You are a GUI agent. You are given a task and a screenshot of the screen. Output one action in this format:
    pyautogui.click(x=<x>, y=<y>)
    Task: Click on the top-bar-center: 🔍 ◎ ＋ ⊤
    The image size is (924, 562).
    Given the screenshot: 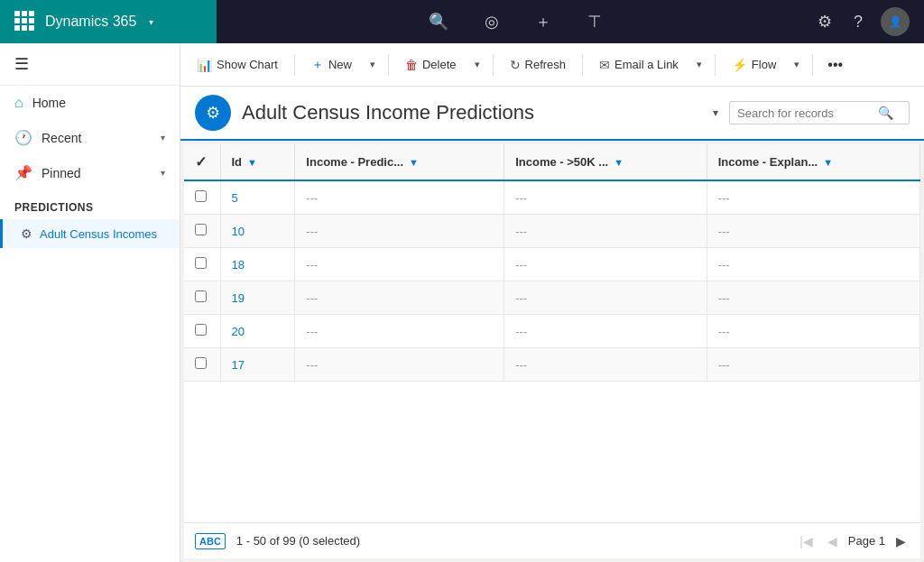 What is the action you would take?
    pyautogui.click(x=515, y=22)
    